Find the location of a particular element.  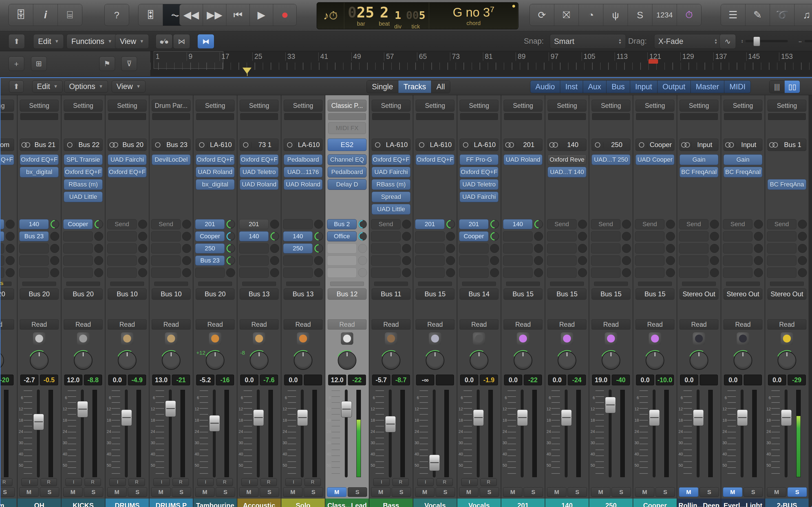

send-slot: 201 is located at coordinates (479, 224).